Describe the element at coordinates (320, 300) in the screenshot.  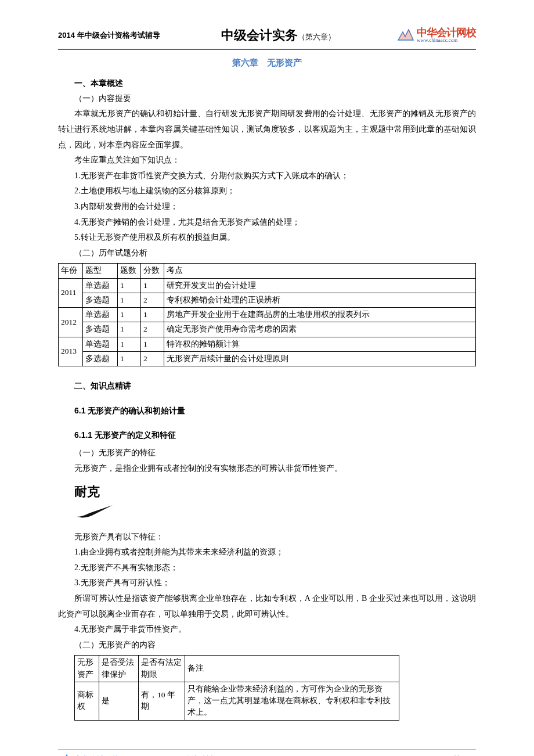
I see `cell-point: 专利权摊销会计处理的正误辨析` at that location.